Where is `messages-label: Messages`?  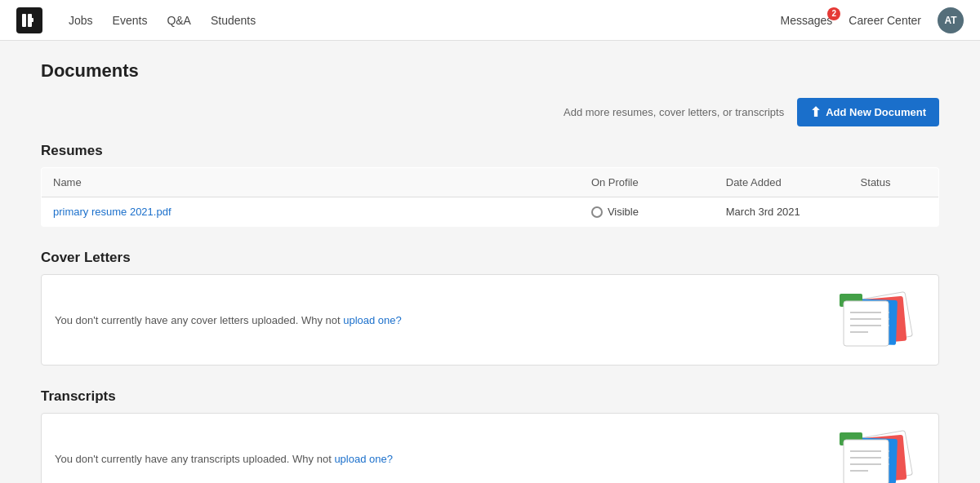
messages-label: Messages is located at coordinates (806, 20).